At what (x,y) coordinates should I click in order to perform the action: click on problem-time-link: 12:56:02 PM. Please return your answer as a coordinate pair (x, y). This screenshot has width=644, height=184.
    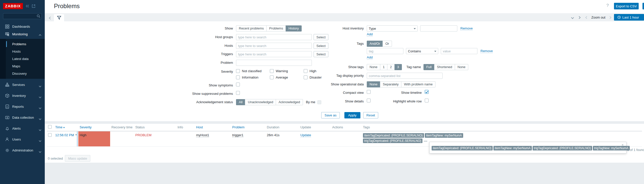
    Looking at the image, I should click on (65, 135).